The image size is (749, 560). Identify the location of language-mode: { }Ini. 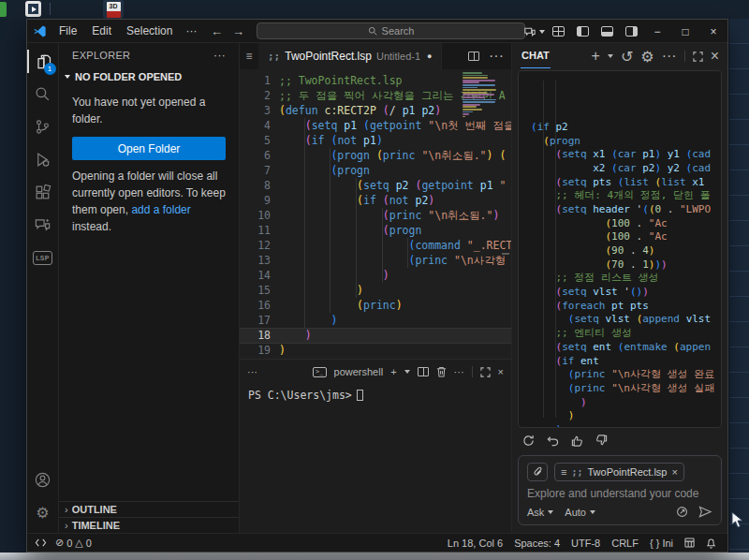
(661, 543).